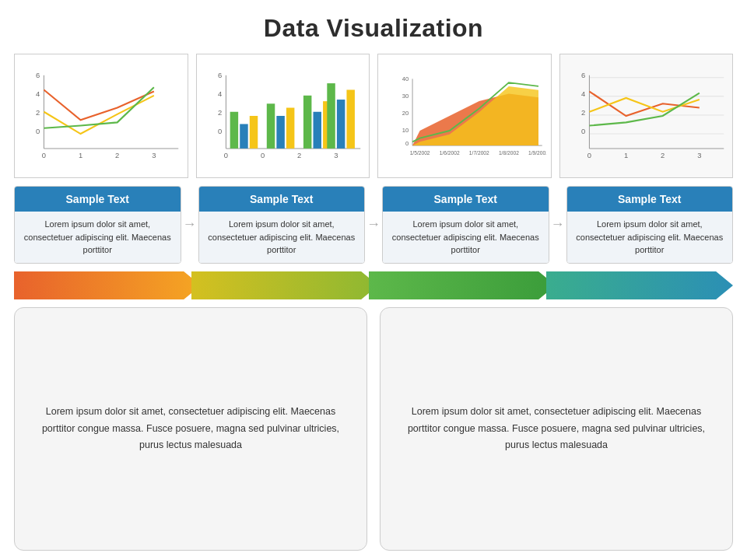 The image size is (747, 560). I want to click on chart-line-1: 6 4 2 0 0 1 2 3, so click(101, 116).